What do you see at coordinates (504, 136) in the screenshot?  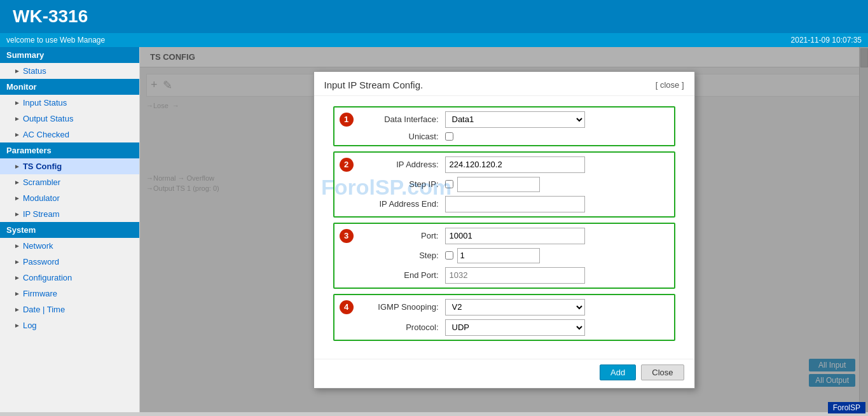 I see `form-row-unicast: Unicast:` at bounding box center [504, 136].